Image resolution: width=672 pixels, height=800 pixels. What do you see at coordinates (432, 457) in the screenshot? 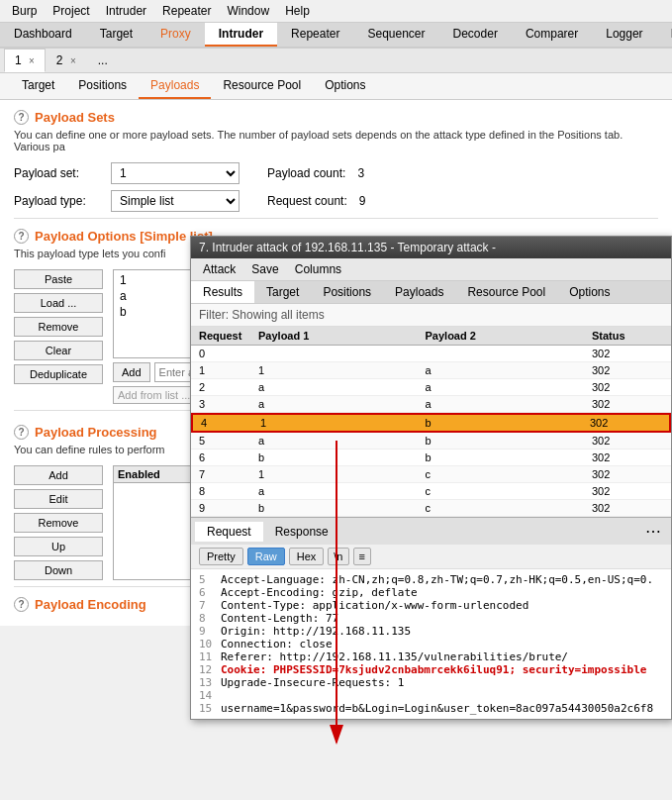
I see `table-row: 6 b b 302` at bounding box center [432, 457].